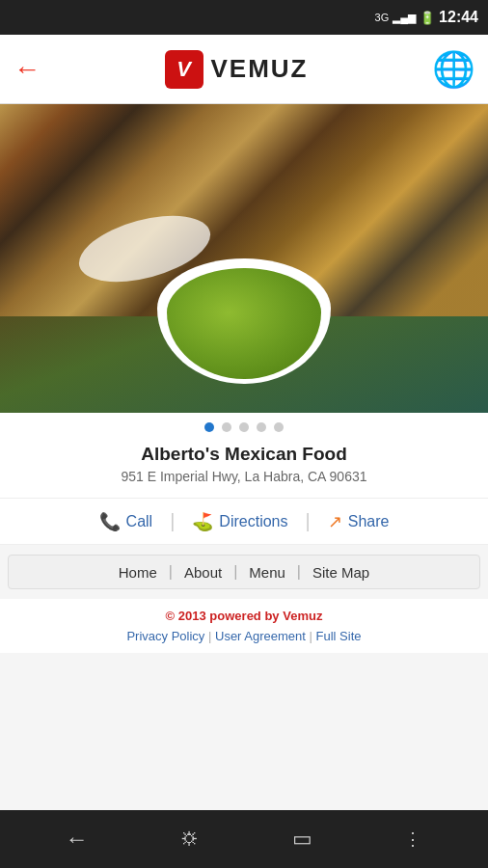  What do you see at coordinates (244, 69) in the screenshot?
I see `header: ← V VEMUZ 🌐` at bounding box center [244, 69].